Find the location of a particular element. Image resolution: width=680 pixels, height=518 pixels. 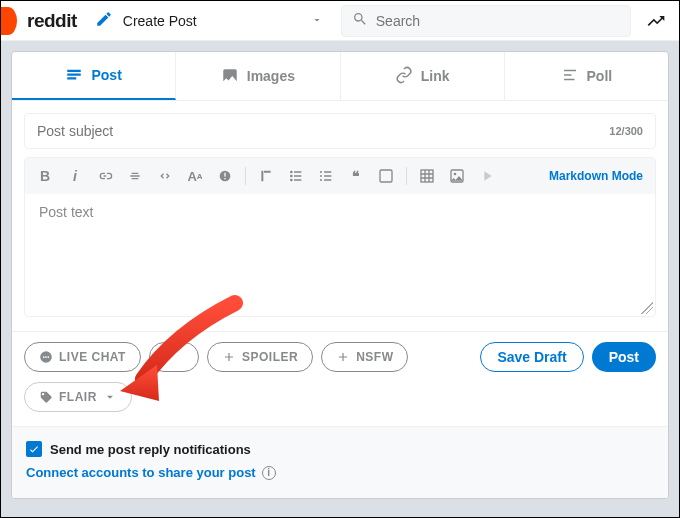

codeblock-button is located at coordinates (386, 176).